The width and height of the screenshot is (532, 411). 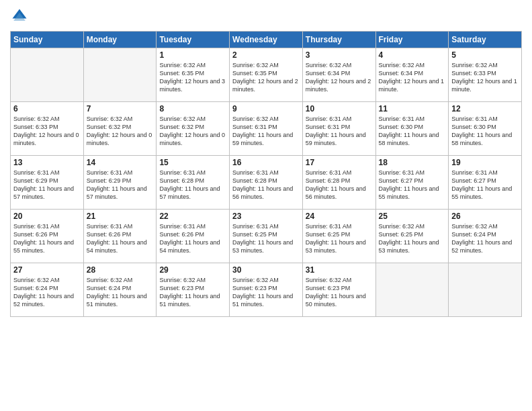 I want to click on calendar-cell: 3Sunrise: 6:32 AM Sunset: 6:34 PM Daylig…, so click(x=339, y=75).